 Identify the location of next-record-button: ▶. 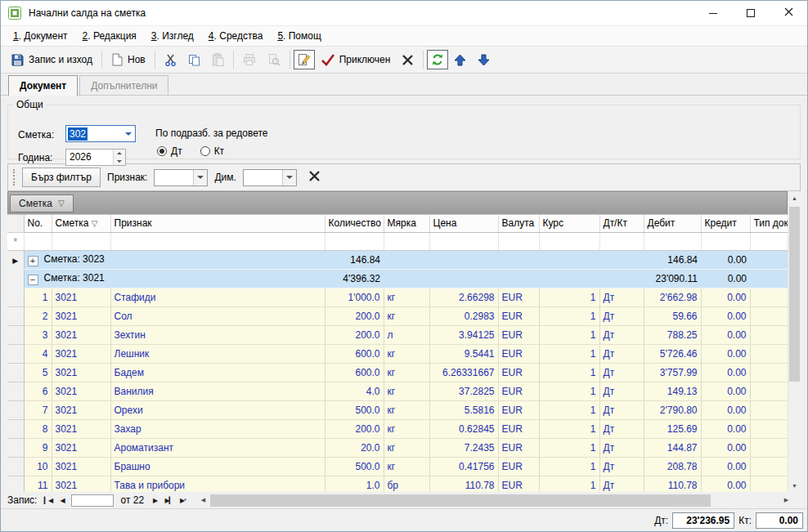
(155, 500).